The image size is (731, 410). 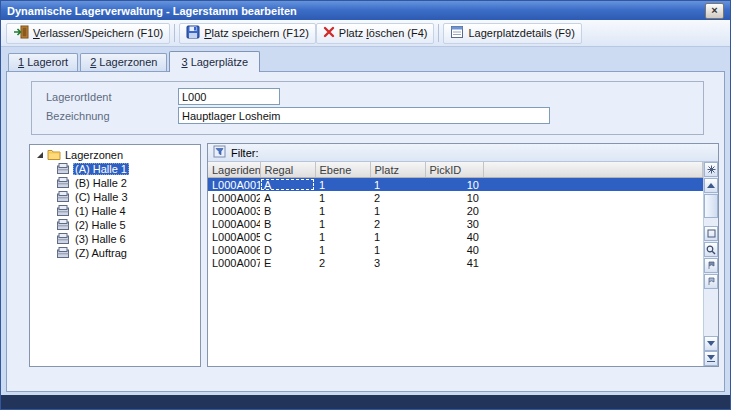 What do you see at coordinates (366, 34) in the screenshot?
I see `toolbar: Verlassen/Speichern (F10) Platz speicher…` at bounding box center [366, 34].